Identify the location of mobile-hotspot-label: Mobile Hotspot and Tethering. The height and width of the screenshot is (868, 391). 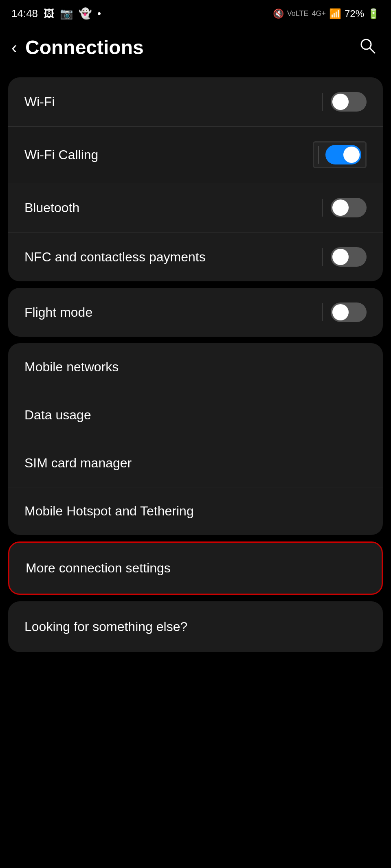
(109, 511).